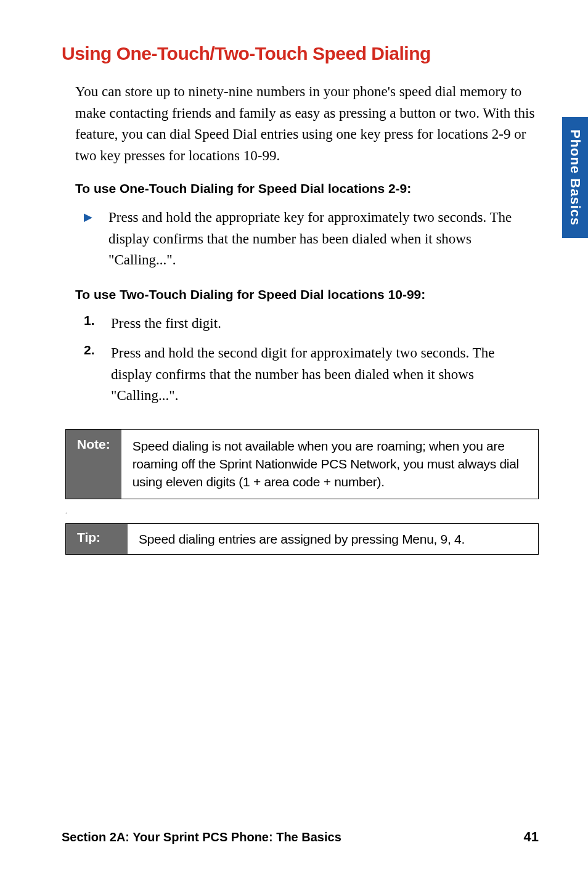 This screenshot has width=588, height=882. What do you see at coordinates (300, 375) in the screenshot?
I see `list-item: 2. Press and hold the second digit for a…` at bounding box center [300, 375].